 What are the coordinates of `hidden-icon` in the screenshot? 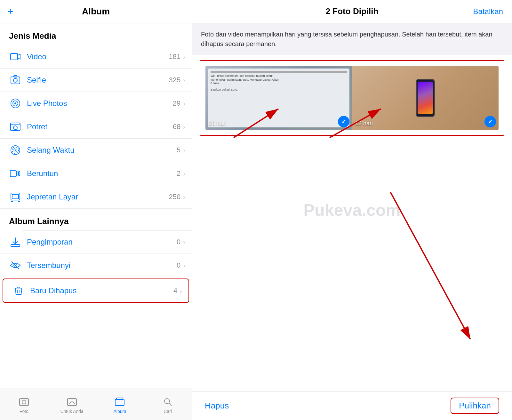 It's located at (15, 265).